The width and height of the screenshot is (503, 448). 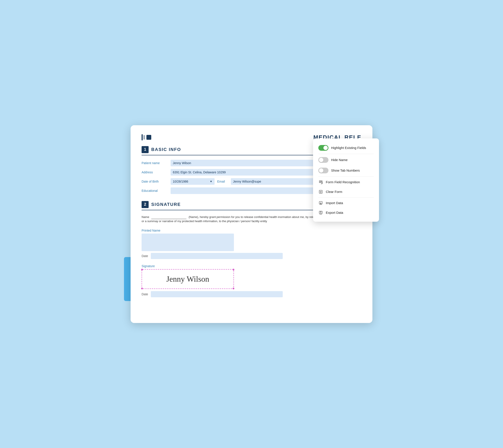 I want to click on sig-corner-br, so click(x=234, y=288).